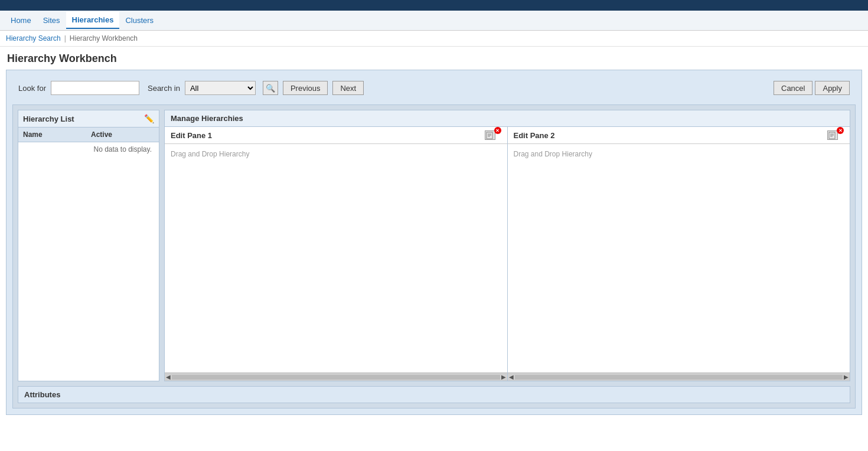  I want to click on apply-button: Apply, so click(833, 88).